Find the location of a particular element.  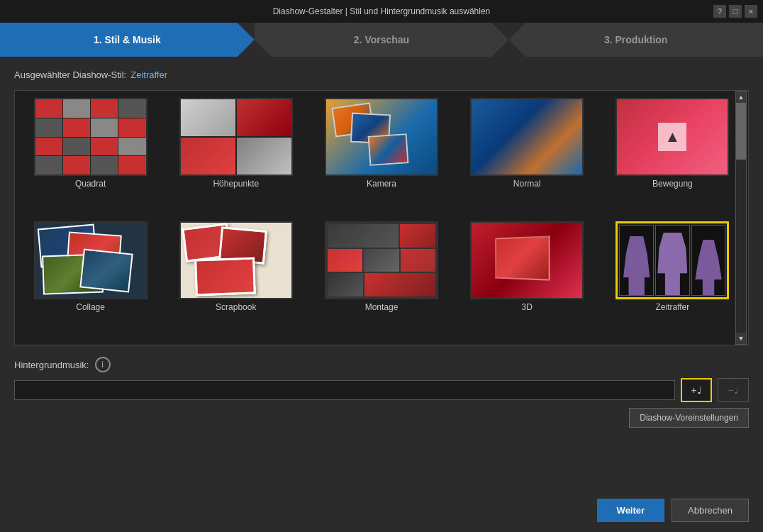

info-button: i is located at coordinates (103, 365).